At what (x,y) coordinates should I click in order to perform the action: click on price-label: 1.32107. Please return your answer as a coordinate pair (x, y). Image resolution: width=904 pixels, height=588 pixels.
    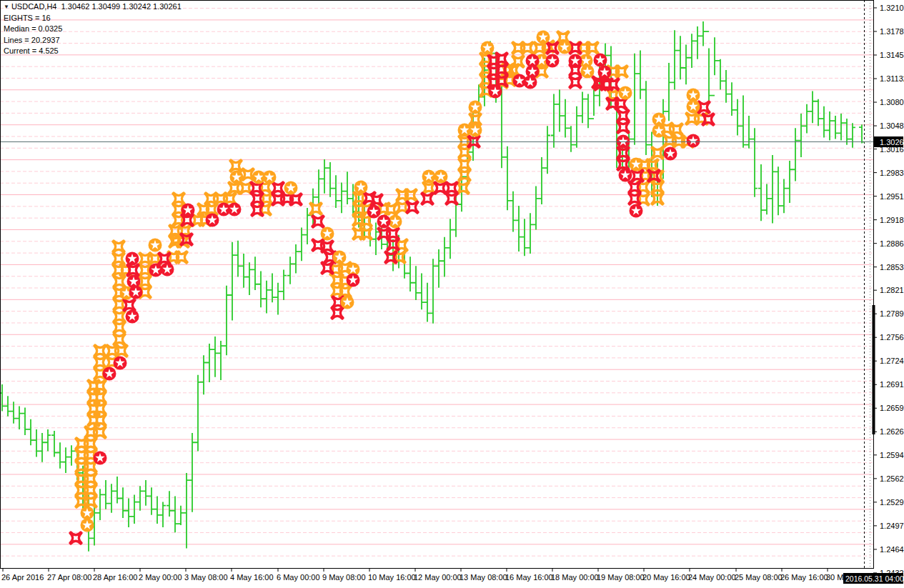
    Looking at the image, I should click on (892, 8).